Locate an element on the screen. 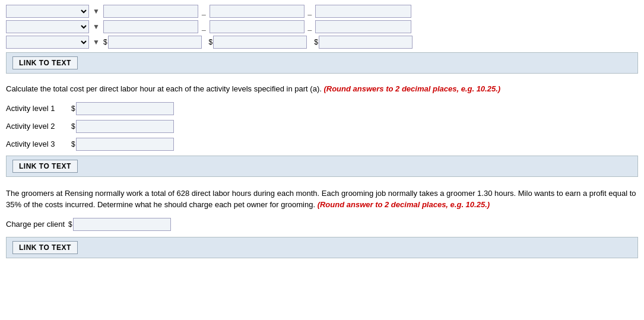 This screenshot has width=644, height=320. instruction-3-highlight: (Round answer to 2 decimal places, e.g. … is located at coordinates (404, 204).